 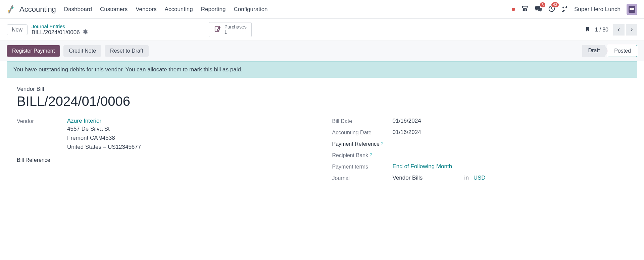 What do you see at coordinates (42, 121) in the screenshot?
I see `vendor-label: Vendor` at bounding box center [42, 121].